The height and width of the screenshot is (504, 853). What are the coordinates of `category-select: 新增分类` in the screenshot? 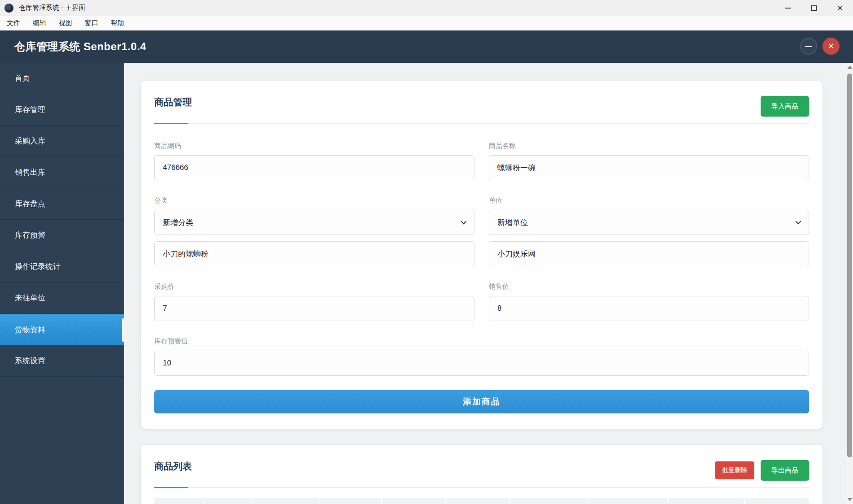 It's located at (314, 222).